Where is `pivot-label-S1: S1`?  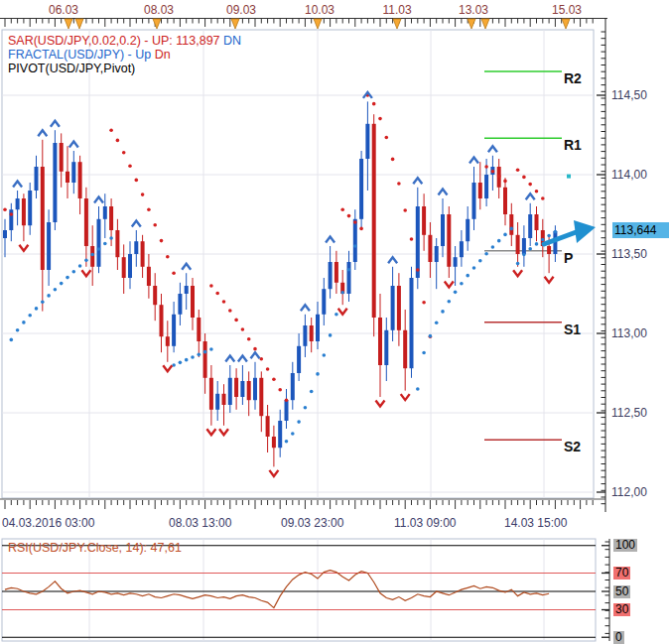 pivot-label-S1: S1 is located at coordinates (572, 329).